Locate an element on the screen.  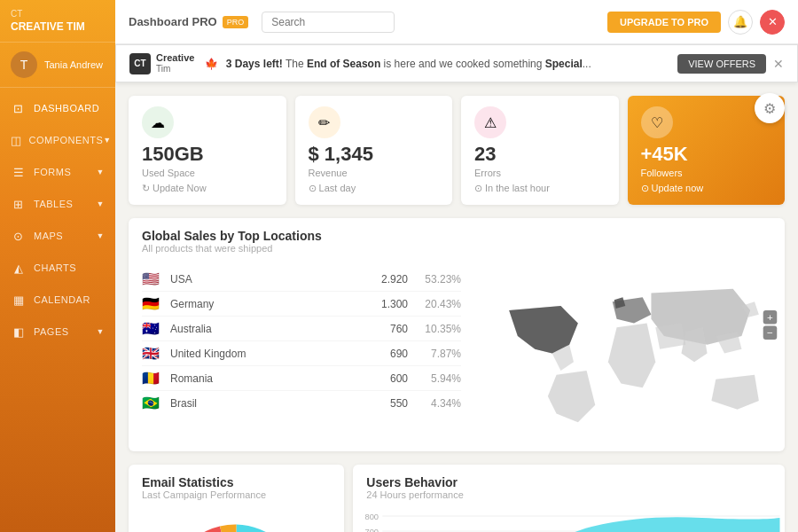
table-row: 🇬🇧 United Kingdom 690 7.87% is located at coordinates (301, 354).